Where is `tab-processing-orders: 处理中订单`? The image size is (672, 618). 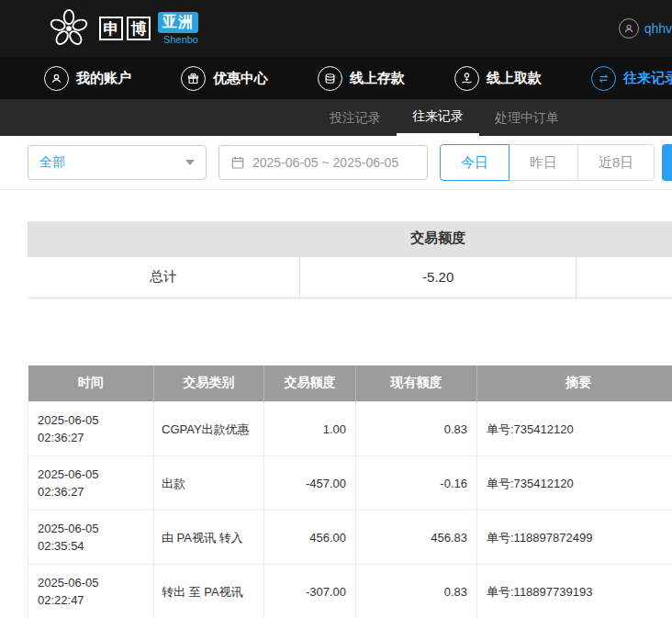 tab-processing-orders: 处理中订单 is located at coordinates (527, 118).